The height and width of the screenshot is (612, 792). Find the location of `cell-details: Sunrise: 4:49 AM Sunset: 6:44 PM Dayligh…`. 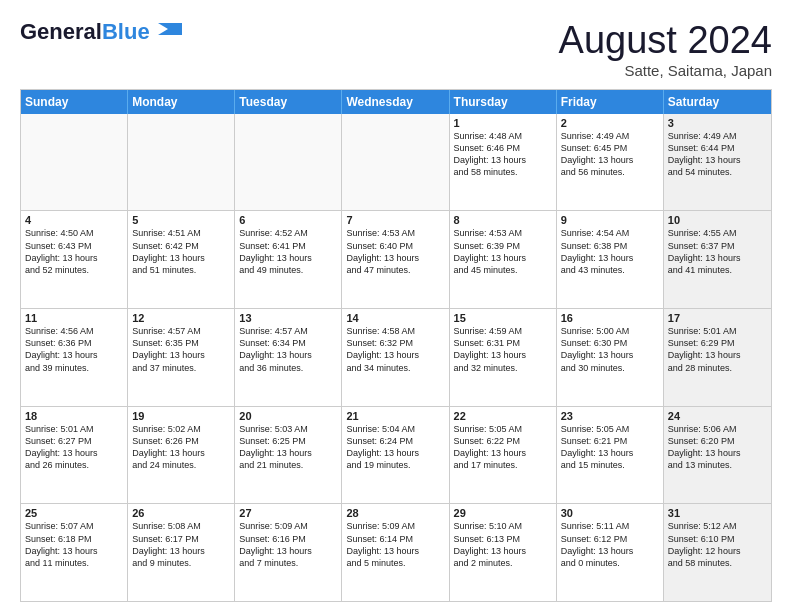

cell-details: Sunrise: 4:49 AM Sunset: 6:44 PM Dayligh… is located at coordinates (718, 154).